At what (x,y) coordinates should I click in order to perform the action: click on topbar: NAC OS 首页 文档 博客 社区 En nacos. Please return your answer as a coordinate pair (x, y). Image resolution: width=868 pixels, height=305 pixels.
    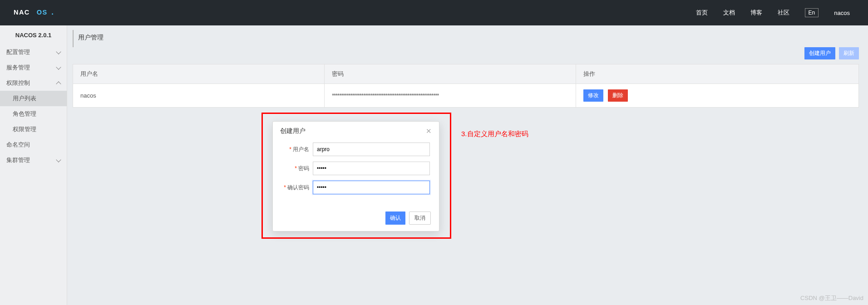
    Looking at the image, I should click on (434, 13).